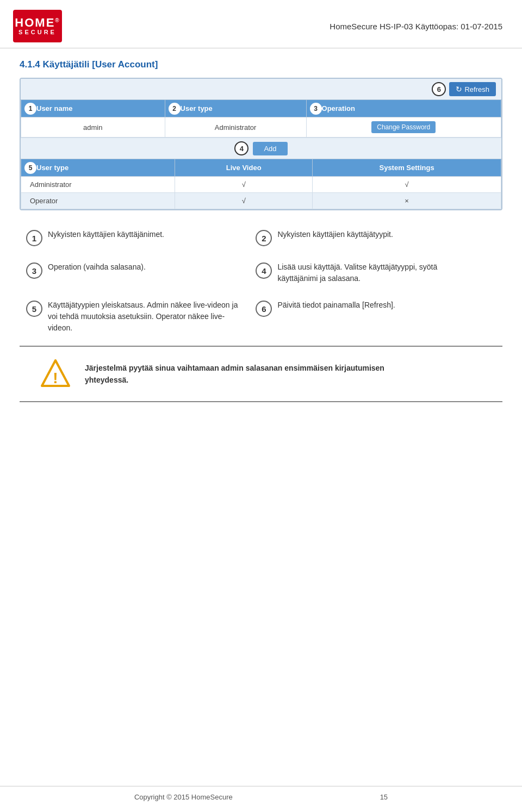 The height and width of the screenshot is (812, 522). Describe the element at coordinates (261, 184) in the screenshot. I see `type-table-wrapper: 5 User type Live Video System Settings A…` at that location.